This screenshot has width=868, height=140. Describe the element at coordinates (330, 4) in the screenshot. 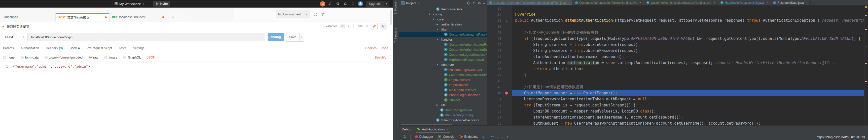

I see `api-network-button` at that location.